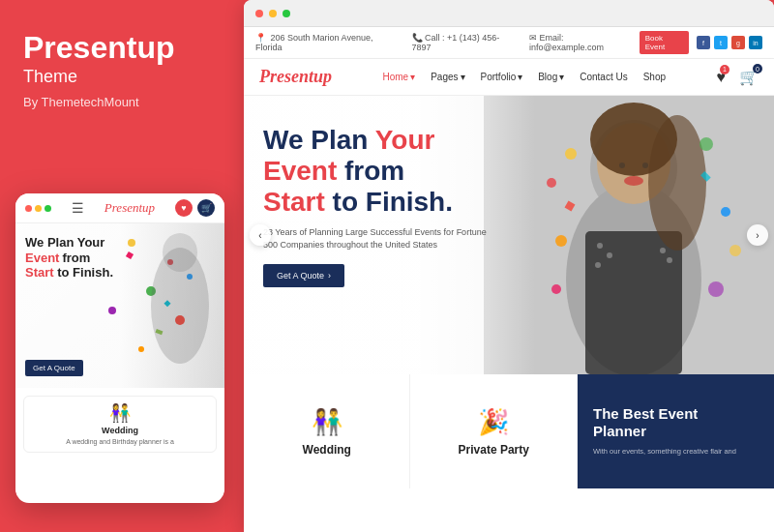 The image size is (774, 532). Describe the element at coordinates (700, 43) in the screenshot. I see `topbar-right: Book Event f t g in` at that location.